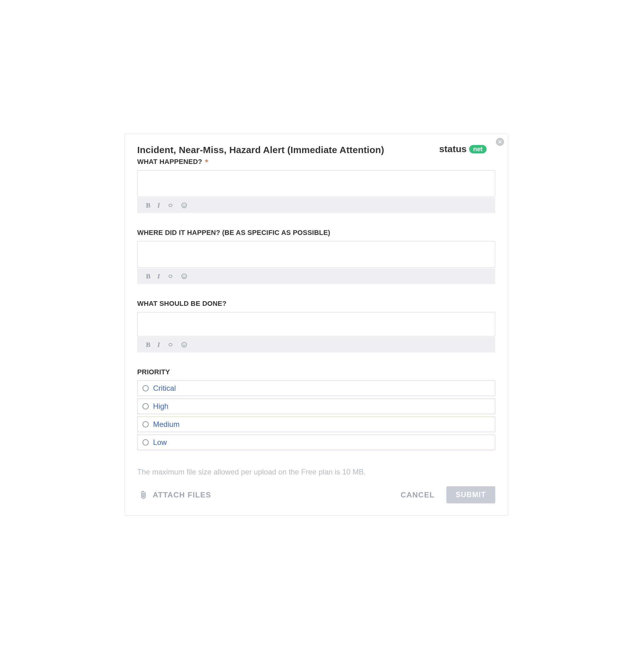  What do you see at coordinates (316, 254) in the screenshot?
I see `where-input` at bounding box center [316, 254].